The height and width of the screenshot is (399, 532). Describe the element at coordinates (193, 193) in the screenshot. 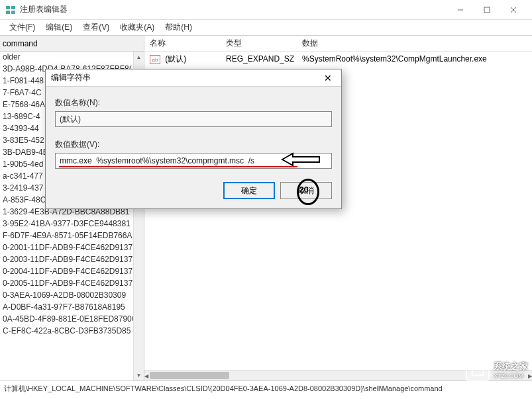

I see `dialog-buttons: 确定 取消` at that location.